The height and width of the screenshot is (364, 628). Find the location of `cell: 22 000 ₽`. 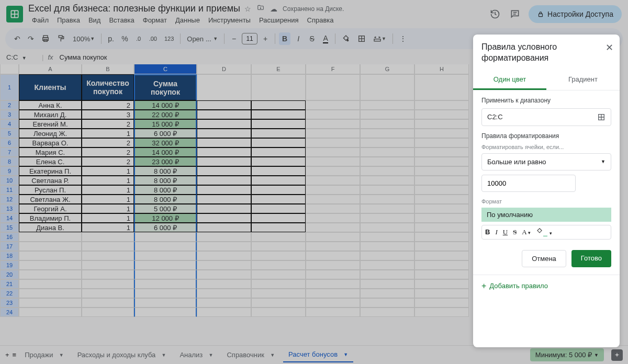

cell: 22 000 ₽ is located at coordinates (165, 115).